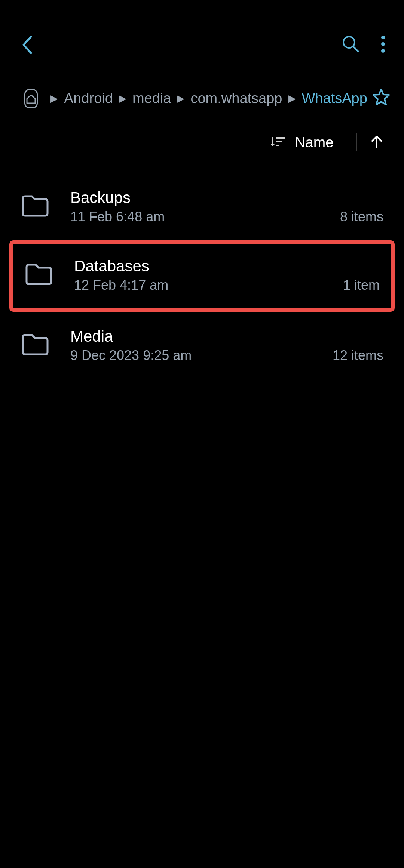 The width and height of the screenshot is (404, 868). I want to click on sort-icon, so click(278, 142).